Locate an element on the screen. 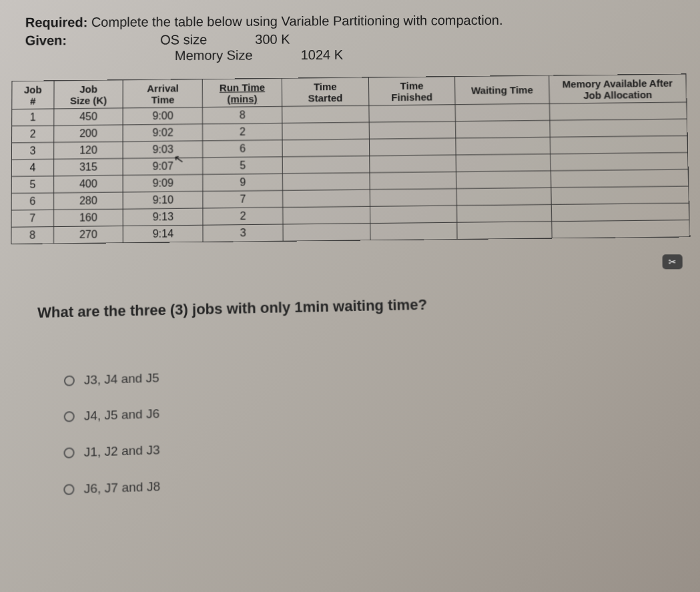 The width and height of the screenshot is (700, 592). cell-size: 200 is located at coordinates (88, 133).